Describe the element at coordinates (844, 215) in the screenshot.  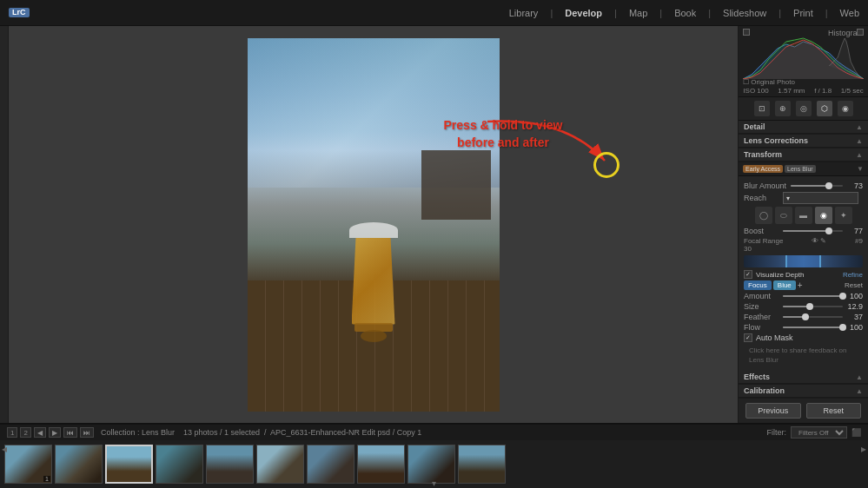
I see `shape-custom: ✦` at that location.